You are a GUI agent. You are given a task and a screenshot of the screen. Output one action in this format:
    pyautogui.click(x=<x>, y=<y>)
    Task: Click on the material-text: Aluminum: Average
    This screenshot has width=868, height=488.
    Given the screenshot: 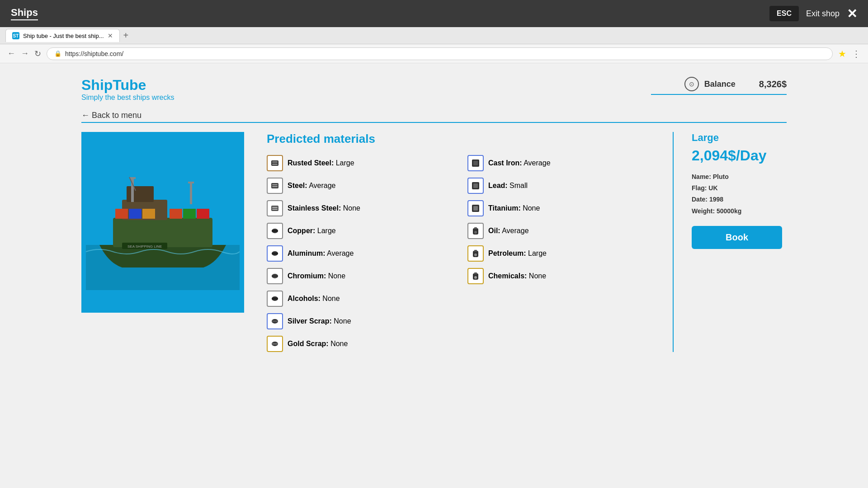 What is the action you would take?
    pyautogui.click(x=321, y=253)
    